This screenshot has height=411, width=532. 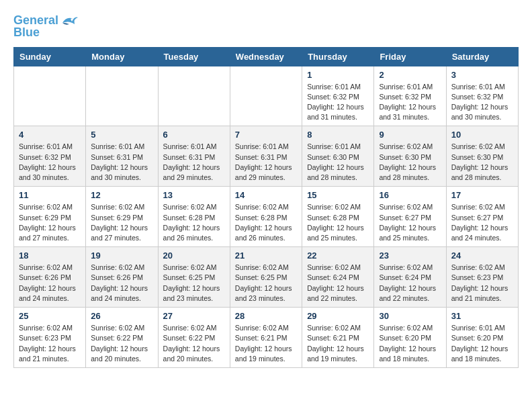 I want to click on calendar-cell: 22Sunrise: 6:02 AM Sunset: 6:24 PM Dayli…, so click(x=339, y=277).